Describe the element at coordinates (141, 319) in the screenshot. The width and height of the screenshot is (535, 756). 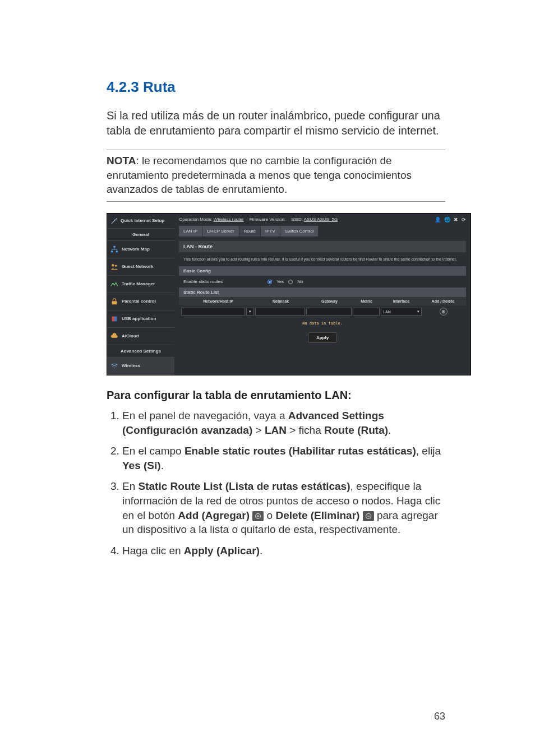
I see `sidebar-item-usb: USB application` at that location.